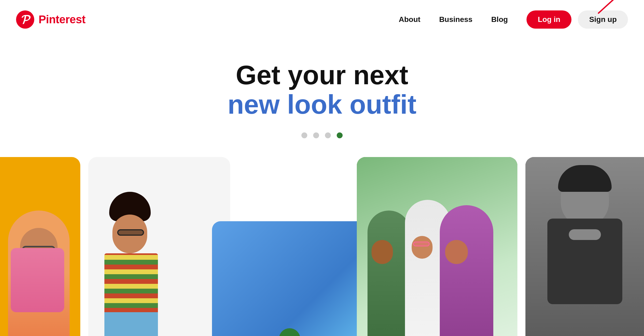 The image size is (644, 336). Describe the element at coordinates (410, 20) in the screenshot. I see `nav-about: About` at that location.